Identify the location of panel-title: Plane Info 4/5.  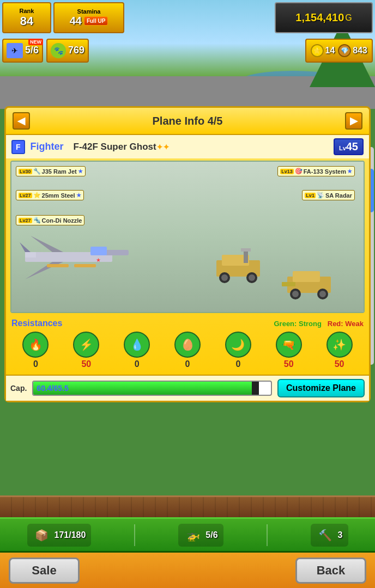
(188, 121).